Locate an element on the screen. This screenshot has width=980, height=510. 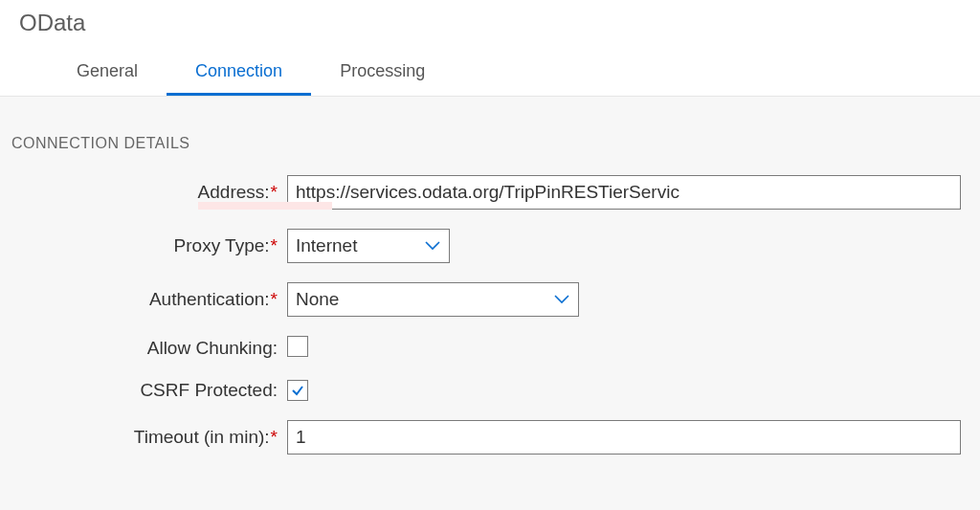
csrf-protected-label: CSRF Protected: is located at coordinates (209, 390).